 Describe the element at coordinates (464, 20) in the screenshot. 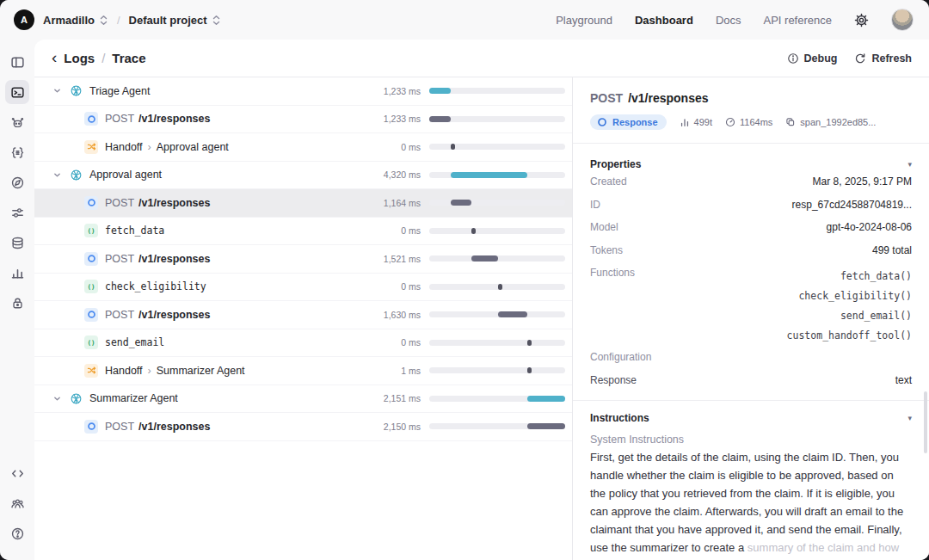

I see `top-bar: A Armadillo / Default project Playground…` at that location.